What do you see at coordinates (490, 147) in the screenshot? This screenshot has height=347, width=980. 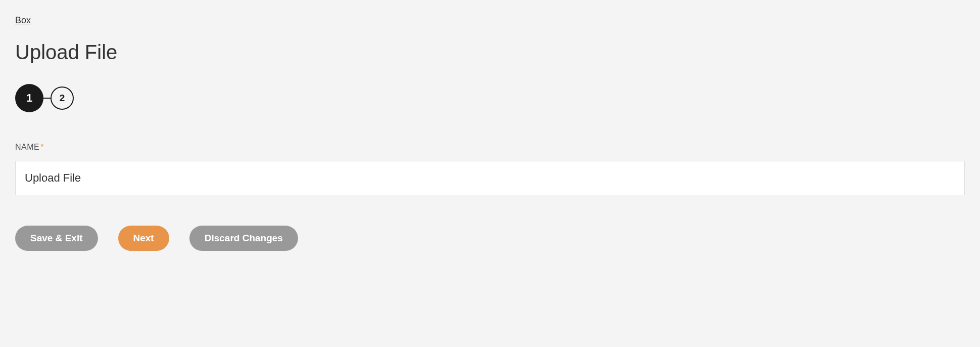 I see `name-field-label: NAME*` at bounding box center [490, 147].